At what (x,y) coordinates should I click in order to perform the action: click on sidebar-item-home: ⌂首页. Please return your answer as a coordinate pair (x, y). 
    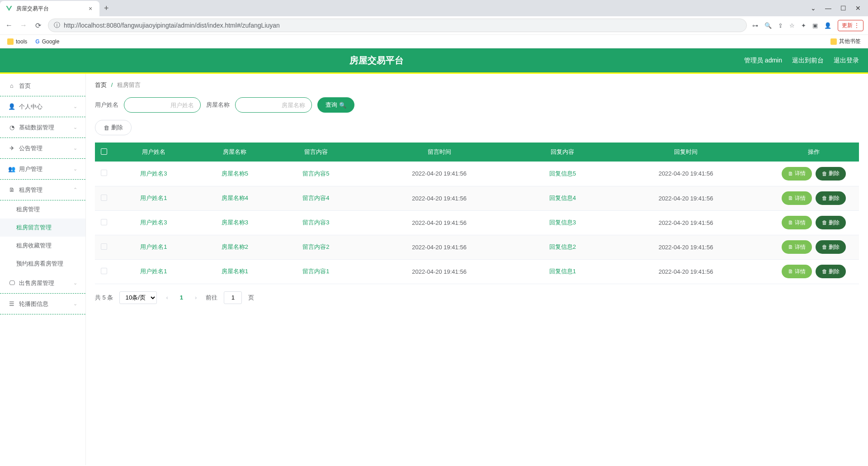
    Looking at the image, I should click on (42, 86).